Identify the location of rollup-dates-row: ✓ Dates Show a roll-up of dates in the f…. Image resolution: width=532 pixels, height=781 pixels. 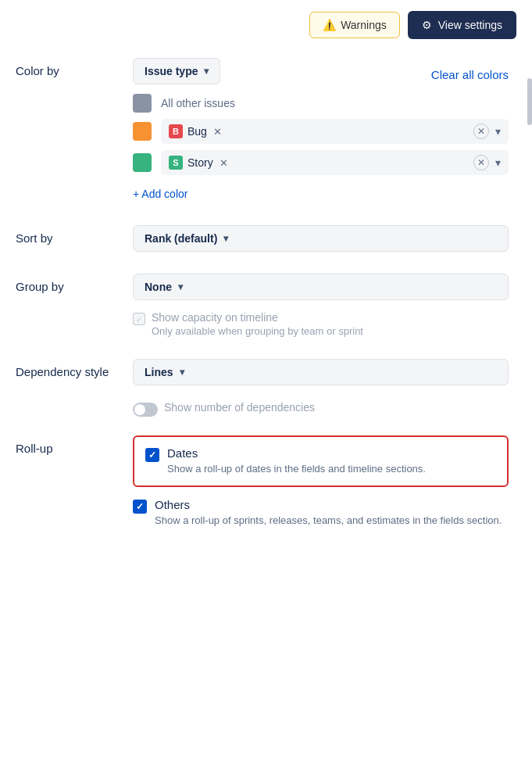
(320, 461).